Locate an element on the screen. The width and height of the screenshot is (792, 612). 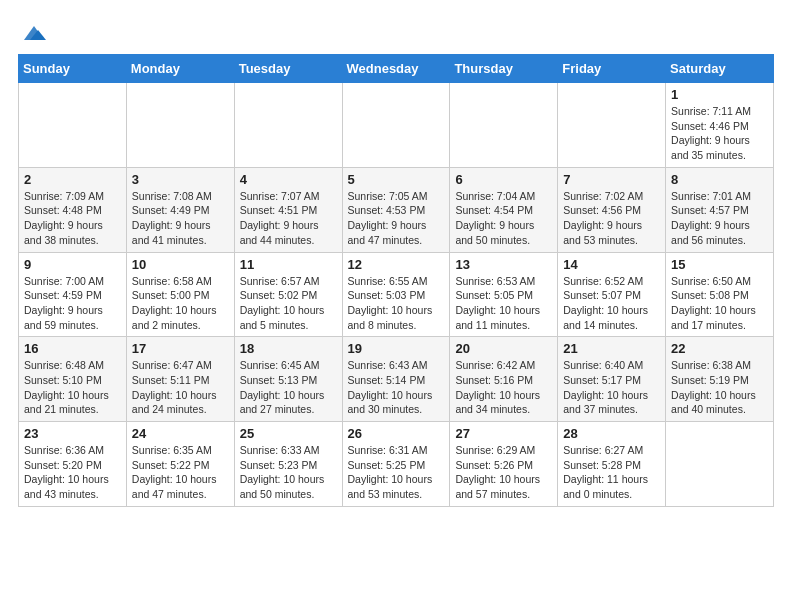
calendar-cell: 10Sunrise: 6:58 AMSunset: 5:00 PMDayligh… is located at coordinates (180, 294).